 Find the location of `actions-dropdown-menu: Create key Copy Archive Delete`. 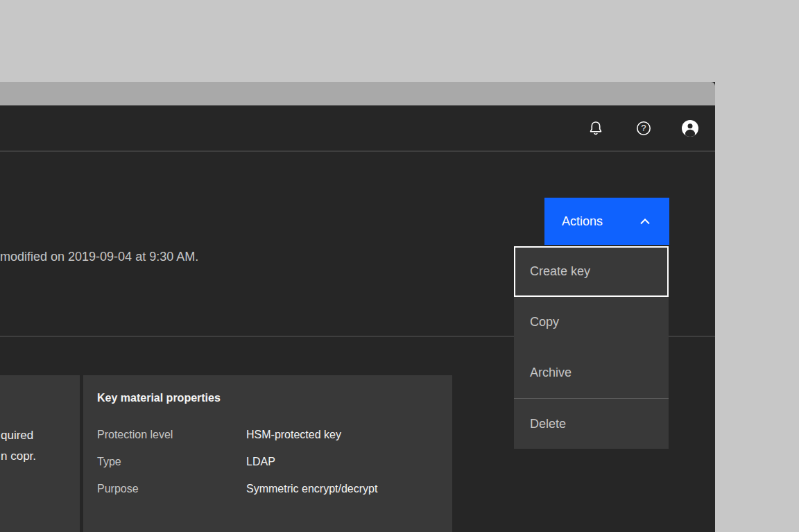

actions-dropdown-menu: Create key Copy Archive Delete is located at coordinates (591, 347).